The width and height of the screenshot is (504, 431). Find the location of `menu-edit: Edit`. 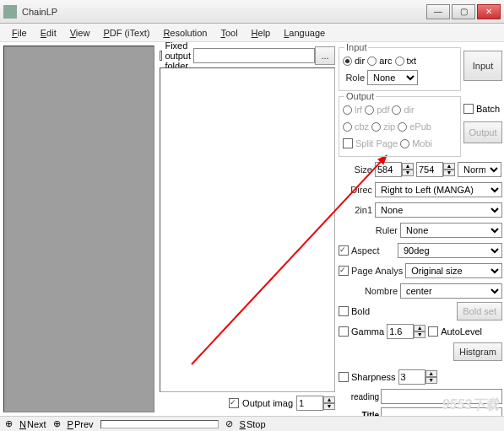

menu-edit: Edit is located at coordinates (49, 33).